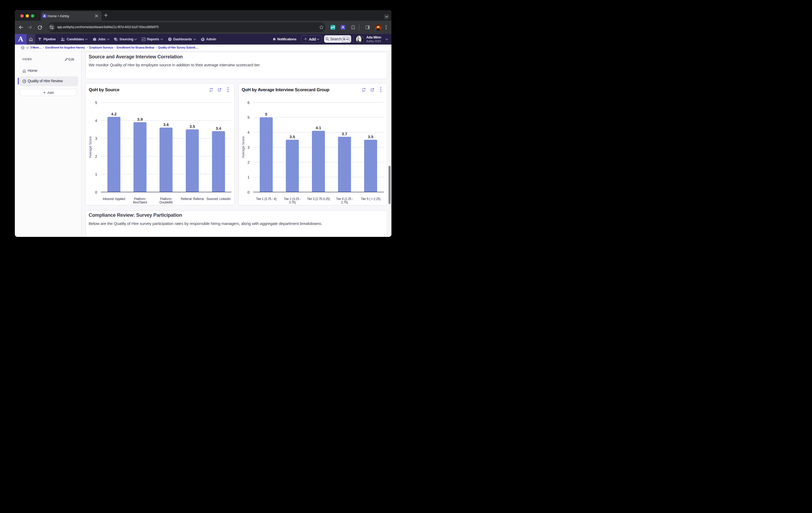 The width and height of the screenshot is (812, 513). I want to click on svg-text: 3.6, so click(166, 125).